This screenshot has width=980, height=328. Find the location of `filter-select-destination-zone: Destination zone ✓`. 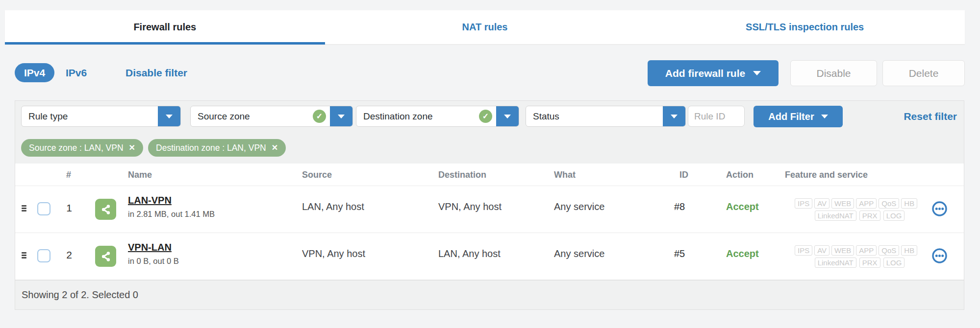

filter-select-destination-zone: Destination zone ✓ is located at coordinates (437, 117).